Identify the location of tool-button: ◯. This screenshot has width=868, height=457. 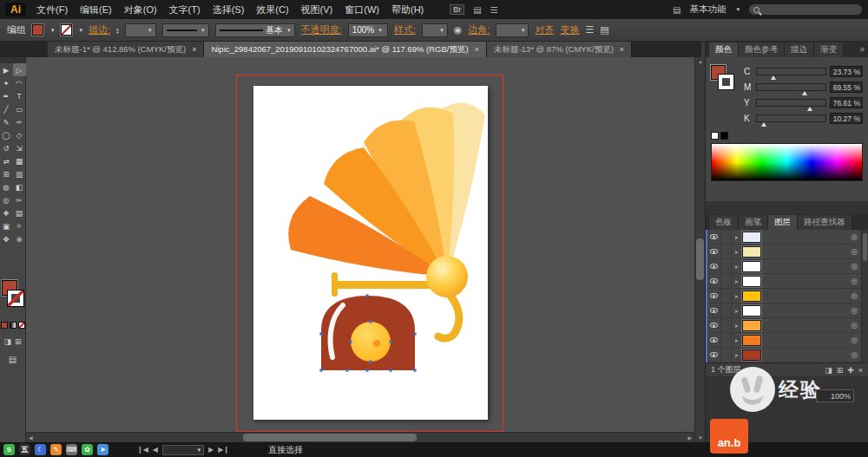
(7, 135).